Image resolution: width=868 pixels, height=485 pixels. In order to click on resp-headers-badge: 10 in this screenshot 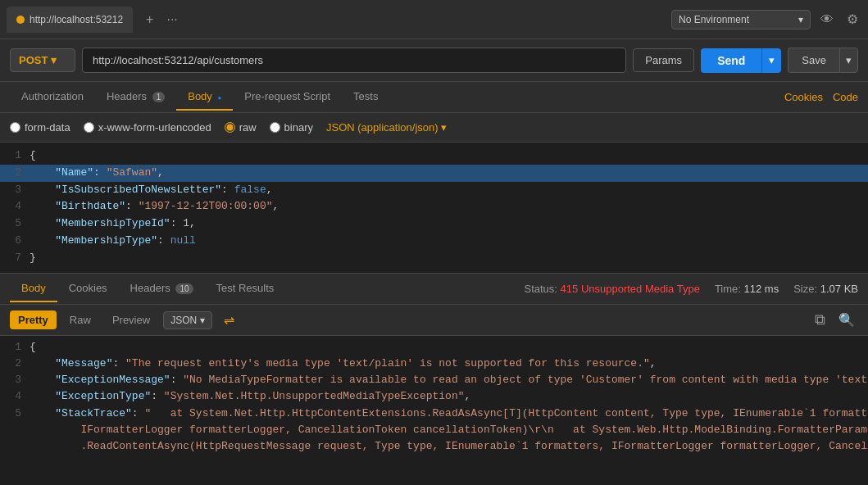, I will do `click(184, 288)`.